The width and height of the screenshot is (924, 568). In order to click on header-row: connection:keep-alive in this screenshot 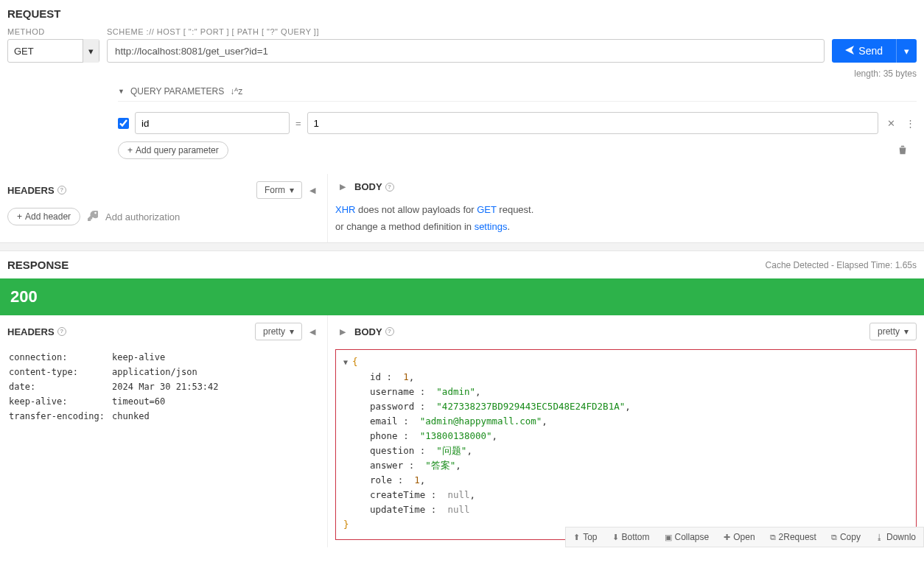, I will do `click(116, 357)`.